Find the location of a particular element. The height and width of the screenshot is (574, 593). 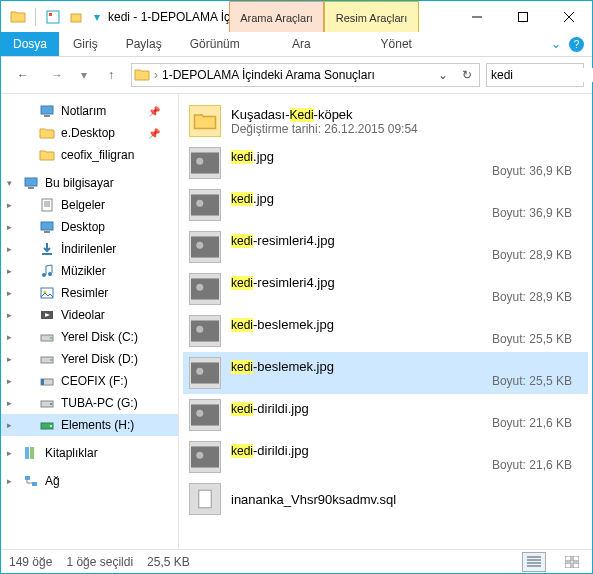

tree-network: ▸ Ağ is located at coordinates (90, 481).